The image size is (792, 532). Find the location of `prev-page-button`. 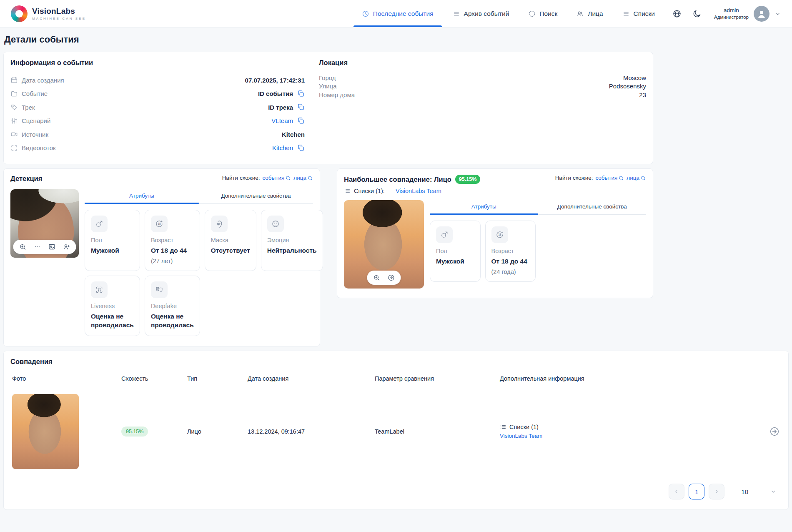

prev-page-button is located at coordinates (677, 492).